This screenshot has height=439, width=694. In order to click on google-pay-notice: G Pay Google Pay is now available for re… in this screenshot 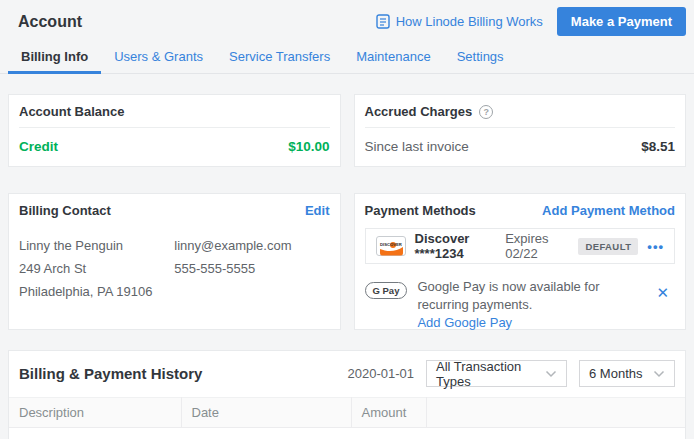, I will do `click(520, 305)`.